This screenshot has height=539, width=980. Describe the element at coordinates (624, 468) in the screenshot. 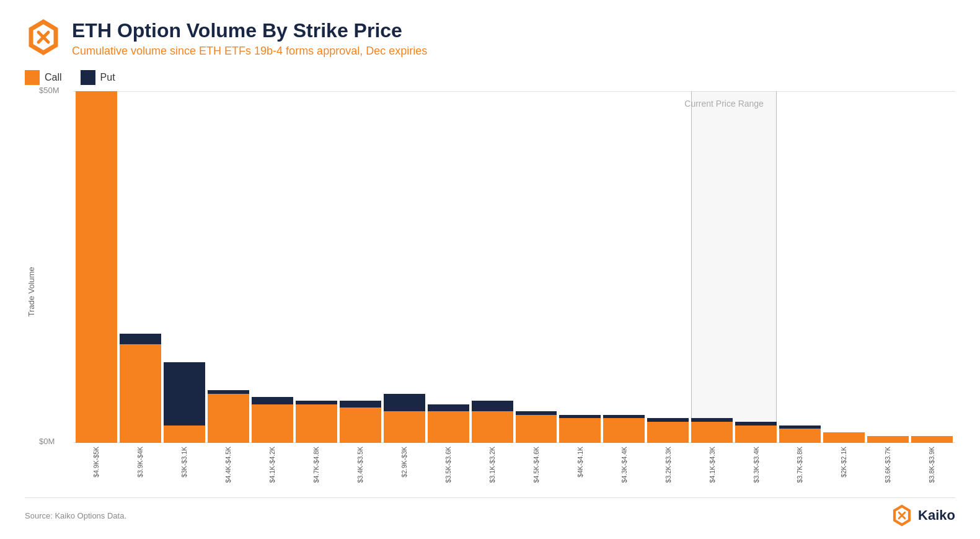

I see `x-axis-label: $4.3K-$4.4K` at that location.